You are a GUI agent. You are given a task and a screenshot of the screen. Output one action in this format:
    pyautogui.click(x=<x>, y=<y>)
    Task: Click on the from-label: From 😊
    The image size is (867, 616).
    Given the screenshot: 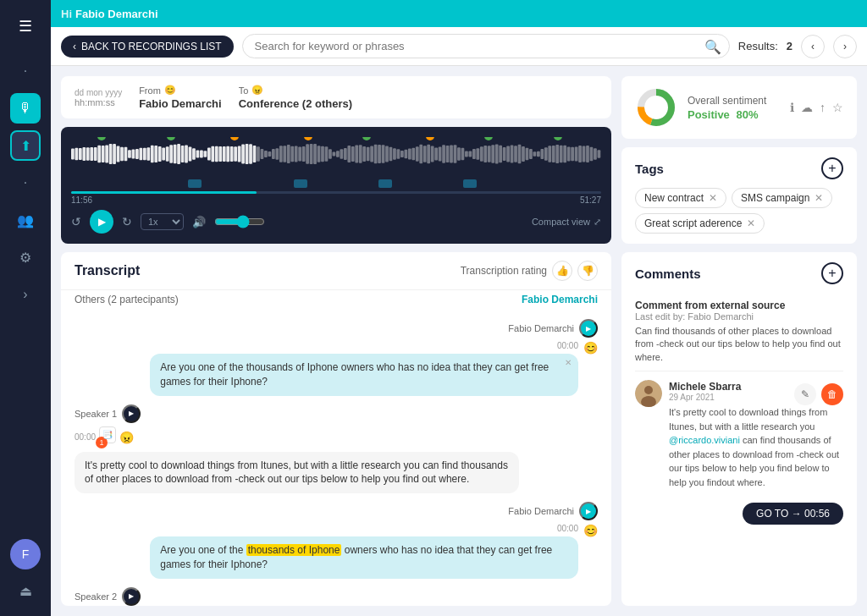 What is the action you would take?
    pyautogui.click(x=180, y=90)
    